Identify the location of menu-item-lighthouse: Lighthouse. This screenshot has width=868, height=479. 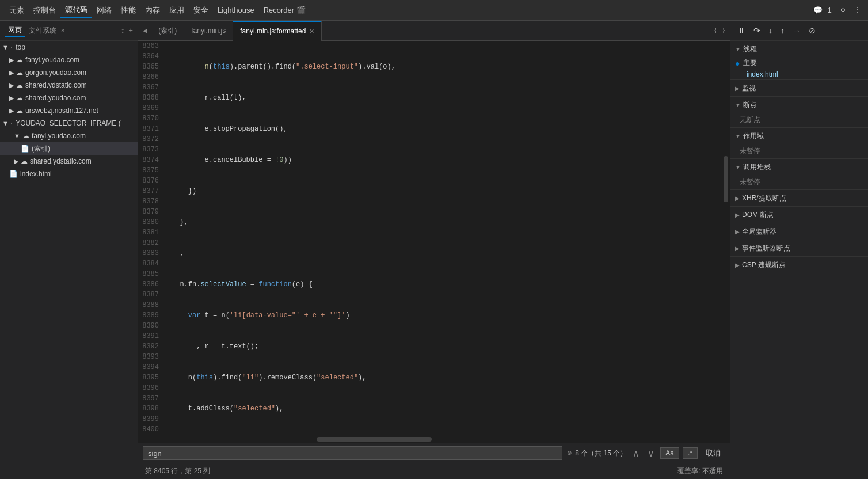
(236, 10).